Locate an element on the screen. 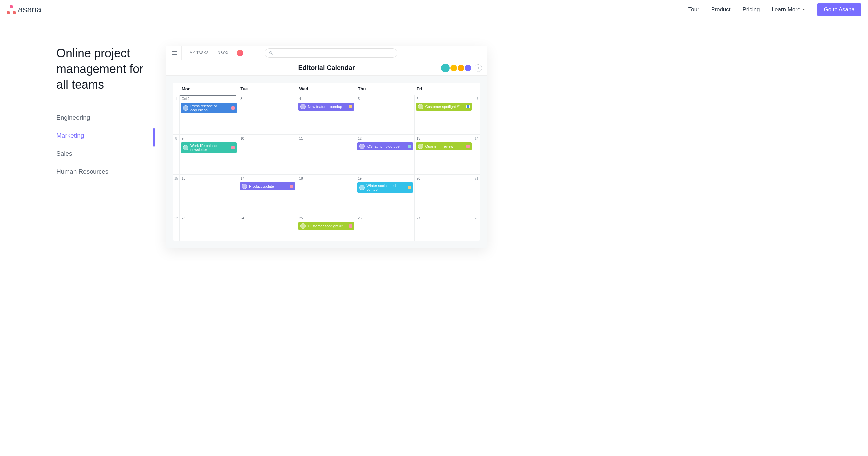 This screenshot has height=456, width=868. calendar-cell: Oct 2 Press release on acquisition is located at coordinates (209, 115).